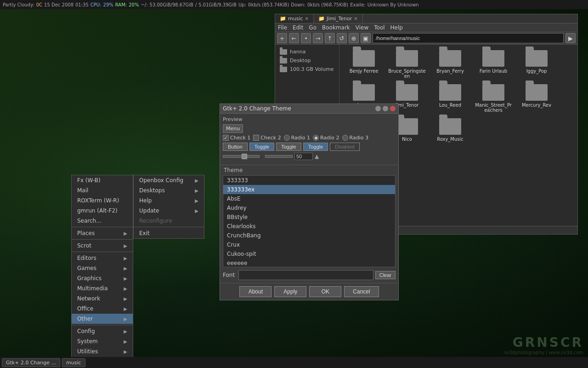  I want to click on toolbar-back-btn: ←, so click(294, 38).